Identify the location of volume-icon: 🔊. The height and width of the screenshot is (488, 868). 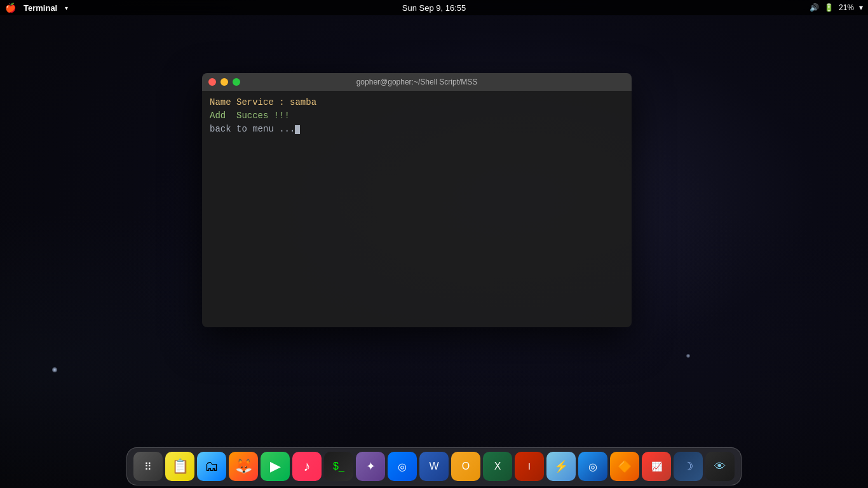
(815, 8).